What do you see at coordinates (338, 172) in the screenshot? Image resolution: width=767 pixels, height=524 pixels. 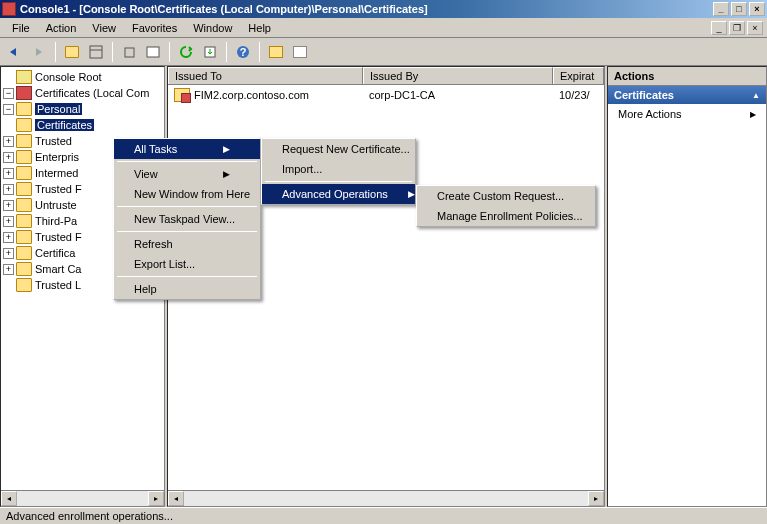 I see `context-submenu-all-tasks: Request New Certificate... Import... Adv…` at bounding box center [338, 172].